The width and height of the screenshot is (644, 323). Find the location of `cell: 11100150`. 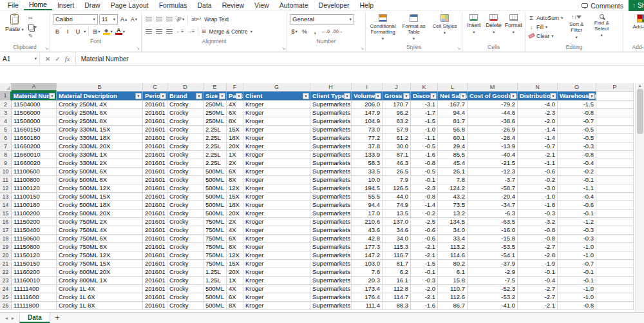

cell: 11100150 is located at coordinates (34, 197).